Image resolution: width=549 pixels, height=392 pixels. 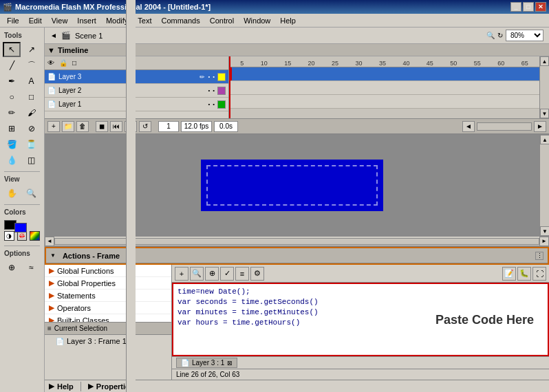 What do you see at coordinates (136, 77) in the screenshot?
I see `layer-row-3: 📄 Layer 3 ✏ • •` at bounding box center [136, 77].